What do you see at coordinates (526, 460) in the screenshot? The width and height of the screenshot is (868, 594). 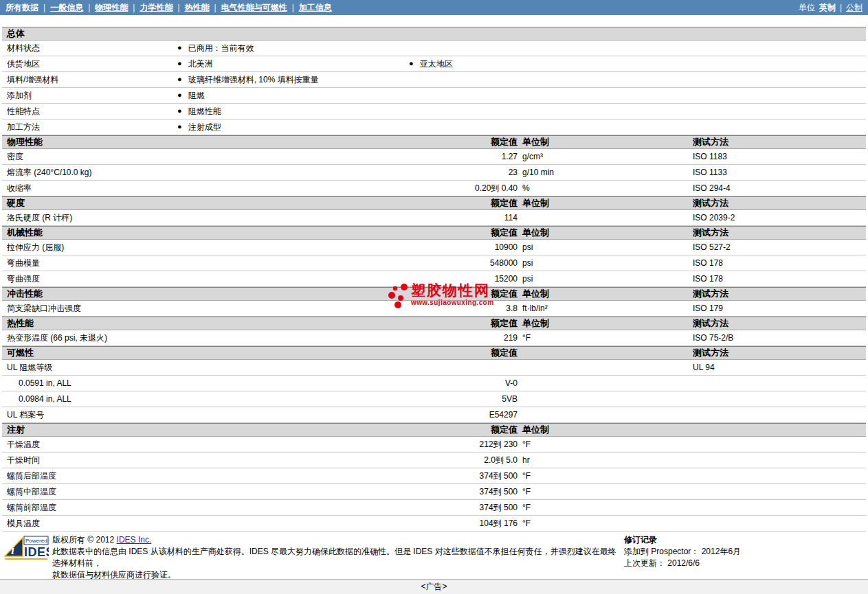 I see `property-unit: hr` at bounding box center [526, 460].